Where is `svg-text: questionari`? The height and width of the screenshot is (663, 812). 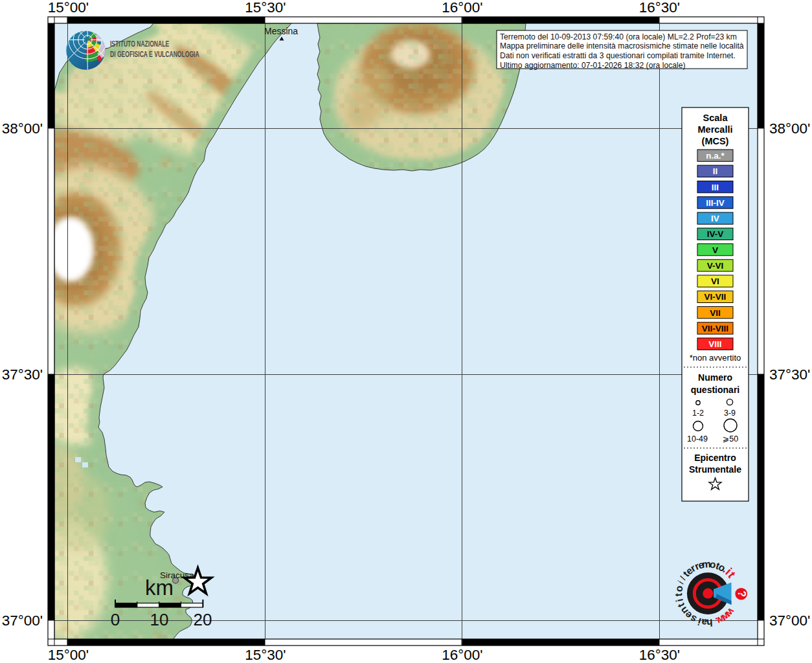
svg-text: questionari is located at coordinates (715, 390).